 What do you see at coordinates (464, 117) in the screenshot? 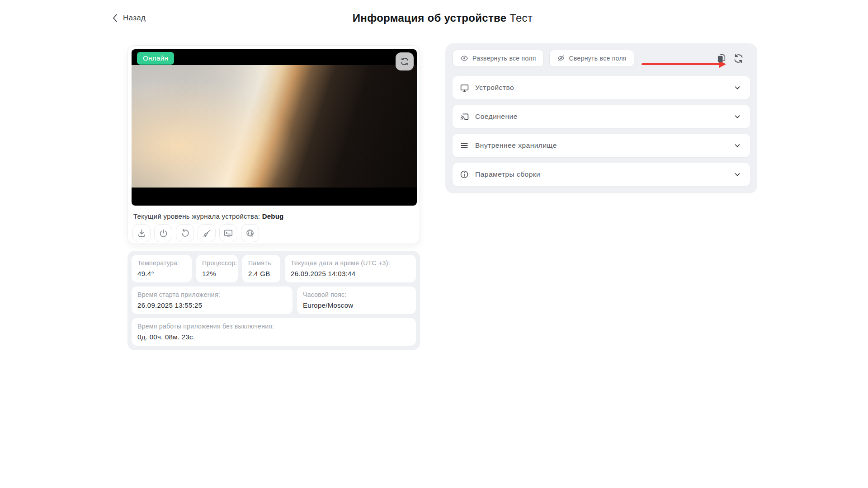
I see `cast-icon` at bounding box center [464, 117].